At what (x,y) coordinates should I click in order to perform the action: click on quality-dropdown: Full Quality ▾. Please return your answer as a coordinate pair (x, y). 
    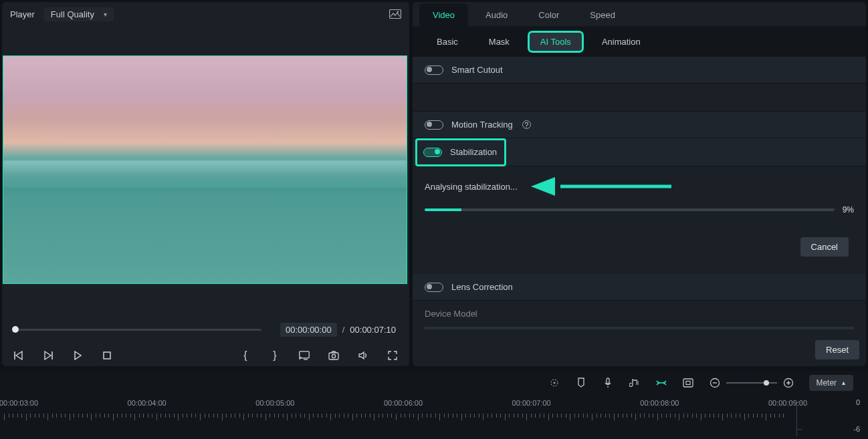
    Looking at the image, I should click on (79, 15).